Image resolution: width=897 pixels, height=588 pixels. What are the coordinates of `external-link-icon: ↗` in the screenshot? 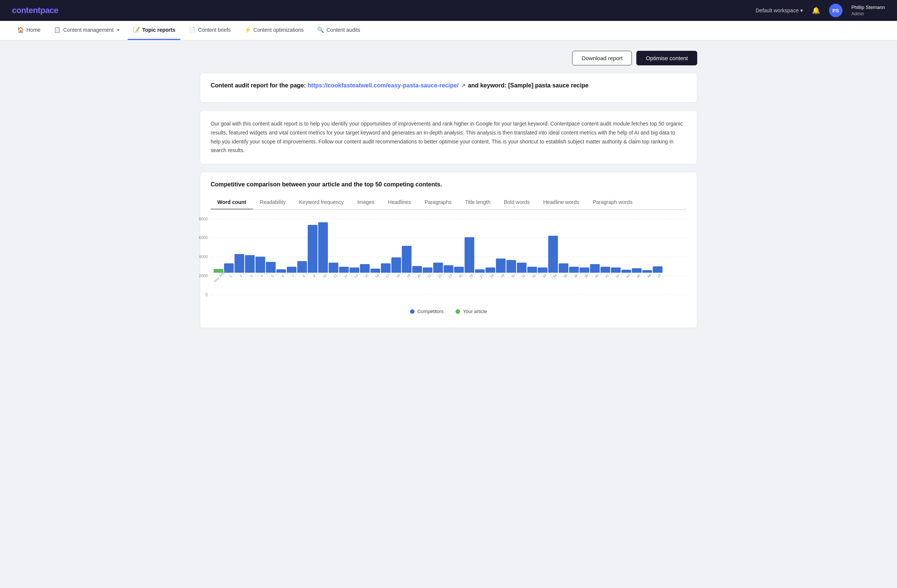 It's located at (464, 86).